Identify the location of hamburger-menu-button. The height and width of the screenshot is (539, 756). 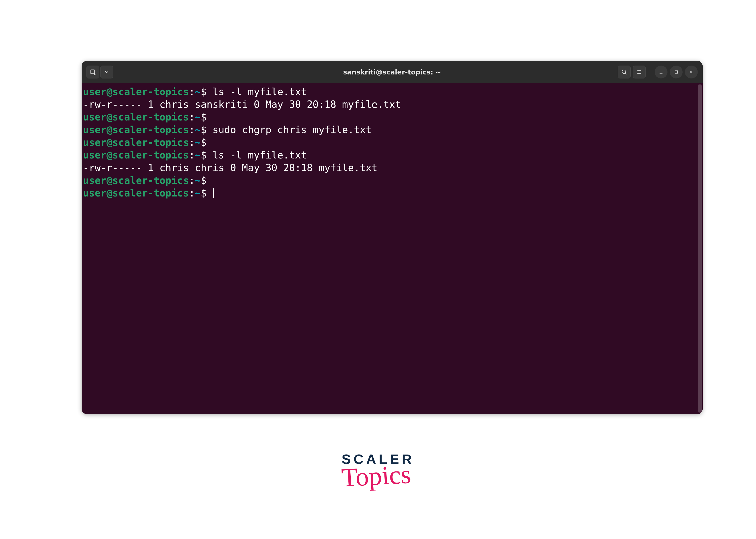
(639, 72).